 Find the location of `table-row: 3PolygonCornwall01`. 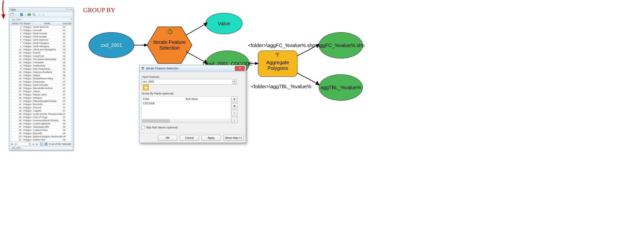

table-row: 3PolygonCornwall01 is located at coordinates (41, 31).